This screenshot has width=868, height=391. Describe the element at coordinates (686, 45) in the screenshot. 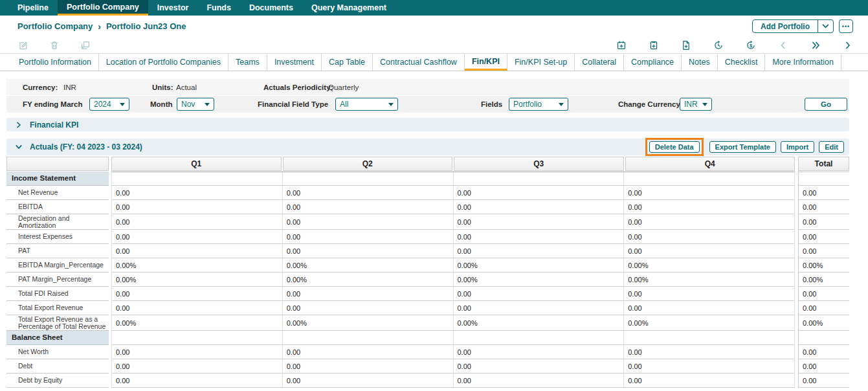

I see `file-add-icon` at that location.